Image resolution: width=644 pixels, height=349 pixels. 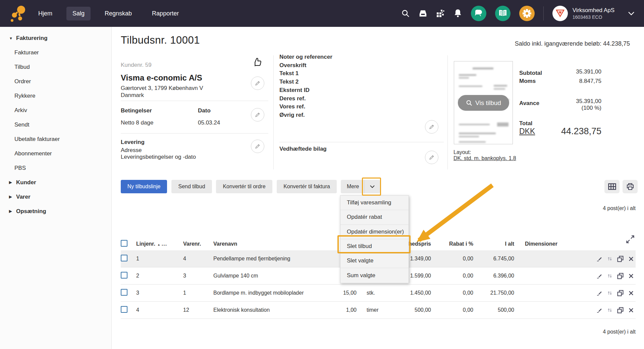 What do you see at coordinates (372, 187) in the screenshot?
I see `more-dropdown-toggle` at bounding box center [372, 187].